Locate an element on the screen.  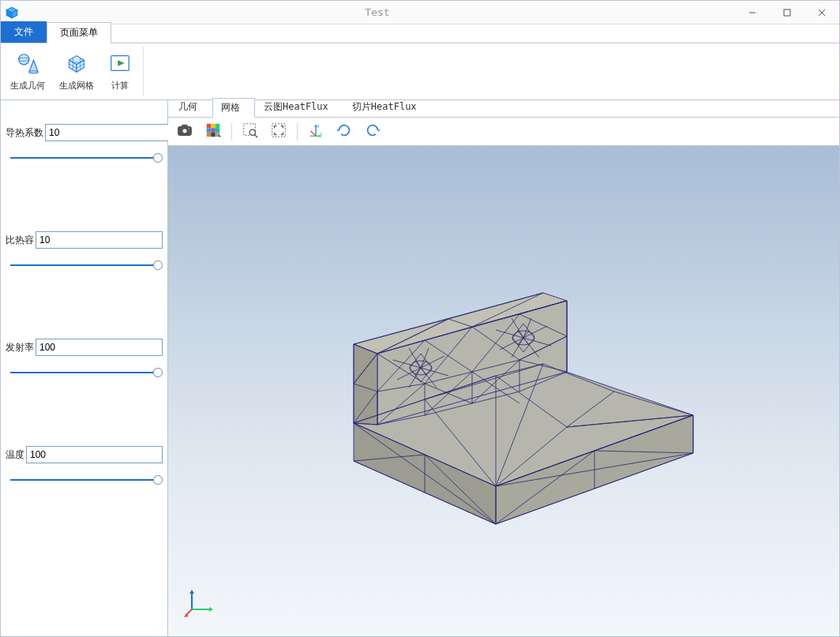
ribbon: 生成几何 生成网格 计算 is located at coordinates (420, 72).